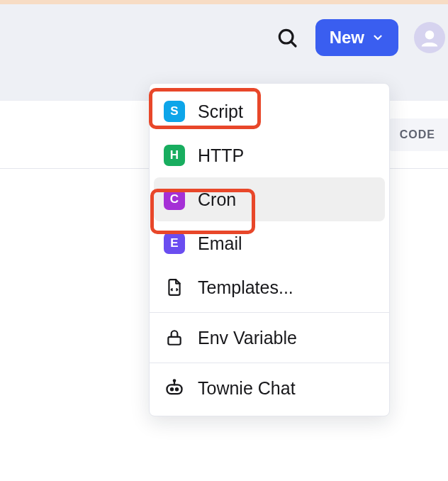 This screenshot has height=481, width=448. Describe the element at coordinates (357, 38) in the screenshot. I see `new-button: New` at that location.